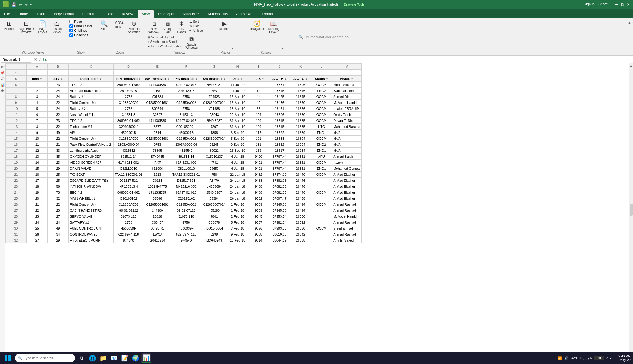 Image resolution: width=633 pixels, height=364 pixels. What do you see at coordinates (58, 240) in the screenshot?
I see `cell: 29` at bounding box center [58, 240].